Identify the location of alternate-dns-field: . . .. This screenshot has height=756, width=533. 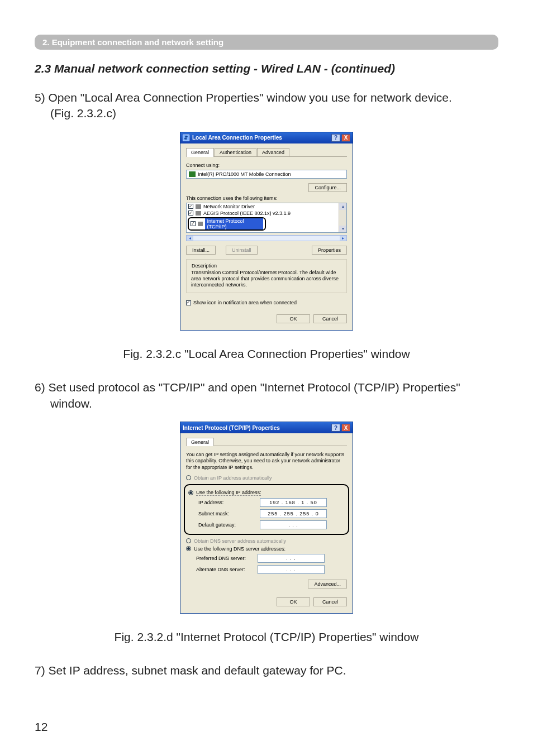
(291, 570).